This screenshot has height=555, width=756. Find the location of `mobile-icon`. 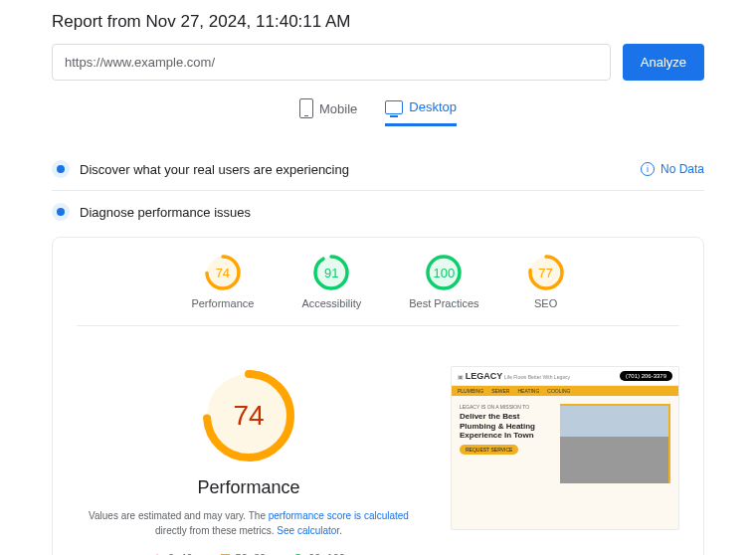

mobile-icon is located at coordinates (306, 108).